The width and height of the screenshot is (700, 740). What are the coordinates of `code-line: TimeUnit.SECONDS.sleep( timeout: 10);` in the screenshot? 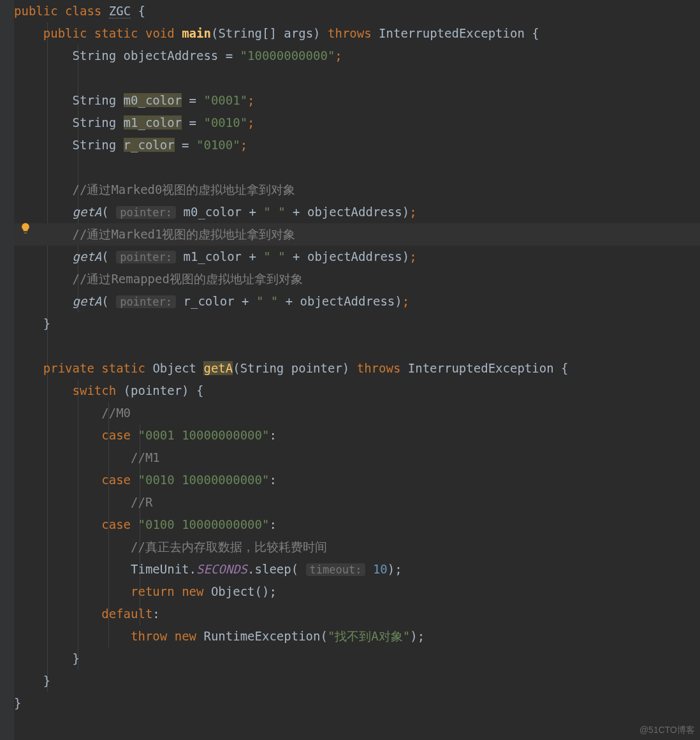 It's located at (357, 569).